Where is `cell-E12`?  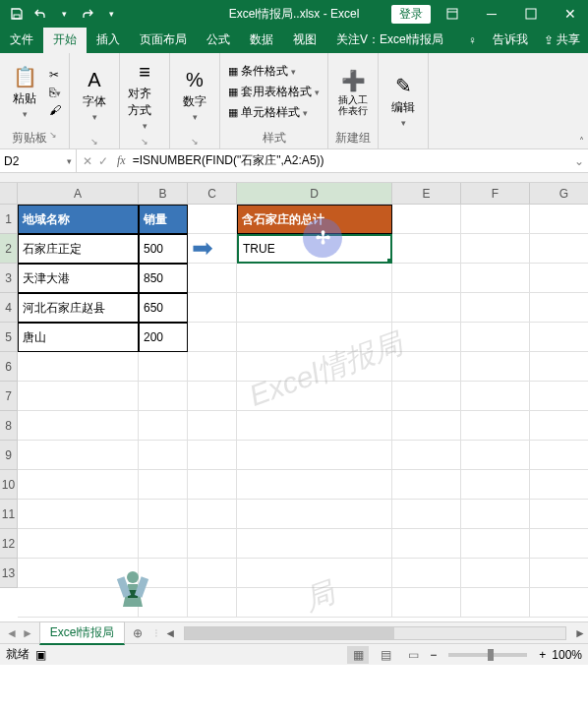 cell-E12 is located at coordinates (427, 544).